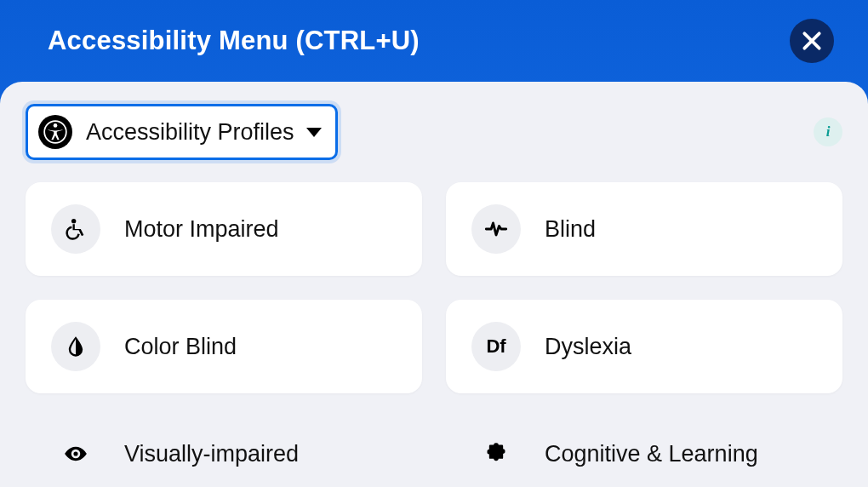 Image resolution: width=868 pixels, height=487 pixels. What do you see at coordinates (224, 448) in the screenshot?
I see `profile-card-visually-impaired: Visually-impaired` at bounding box center [224, 448].